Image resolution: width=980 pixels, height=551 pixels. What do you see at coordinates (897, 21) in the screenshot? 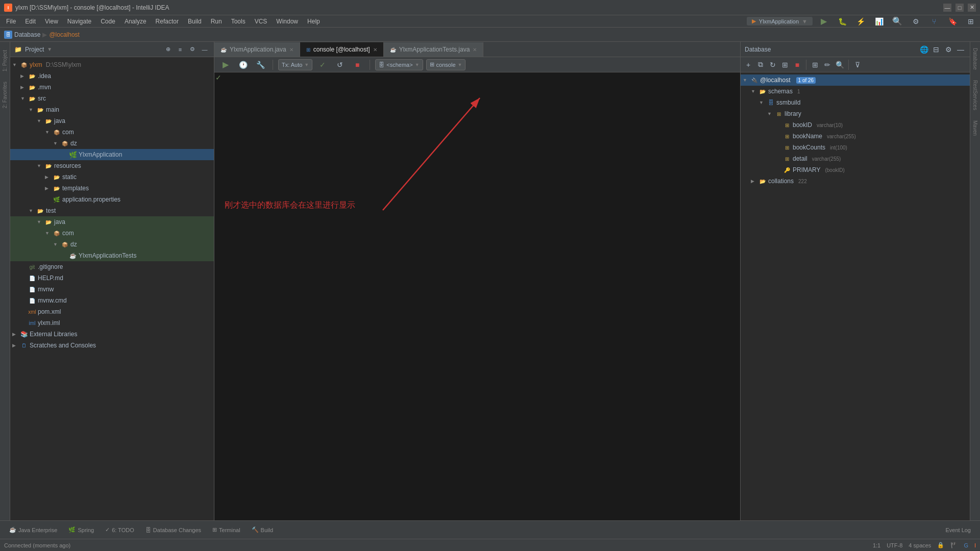
I see `search-everywhere-button: 🔍` at bounding box center [897, 21].